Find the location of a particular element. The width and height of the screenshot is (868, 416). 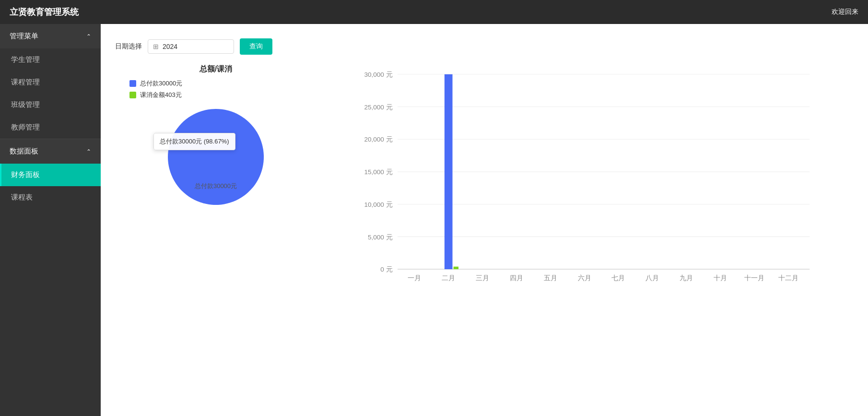

pie-chart-svg is located at coordinates (216, 157).